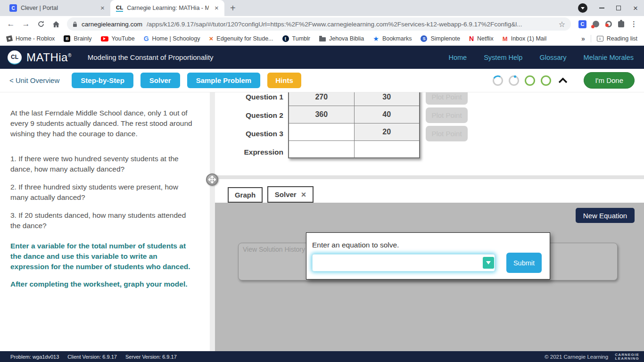  Describe the element at coordinates (553, 58) in the screenshot. I see `nav-glossary: Glossary` at that location.